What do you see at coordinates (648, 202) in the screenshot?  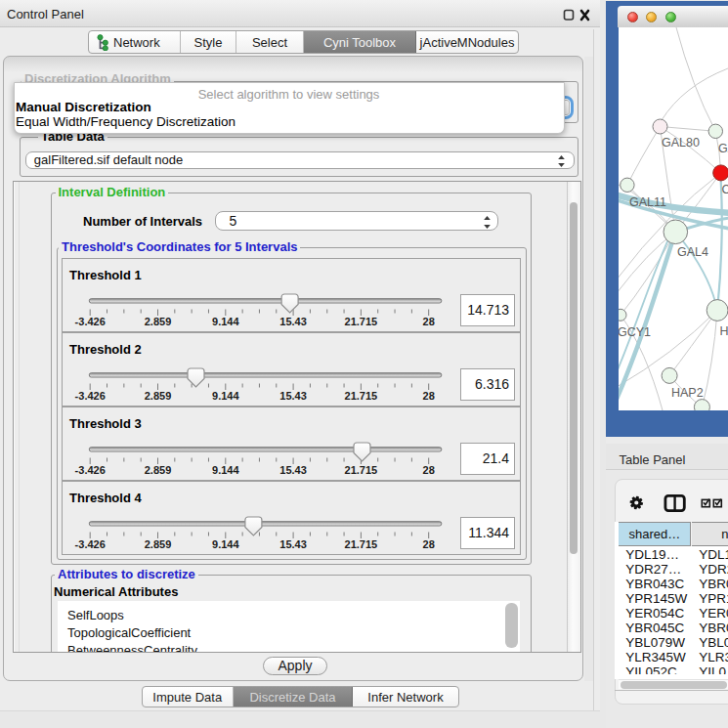 I see `svg-text: GAL11` at bounding box center [648, 202].